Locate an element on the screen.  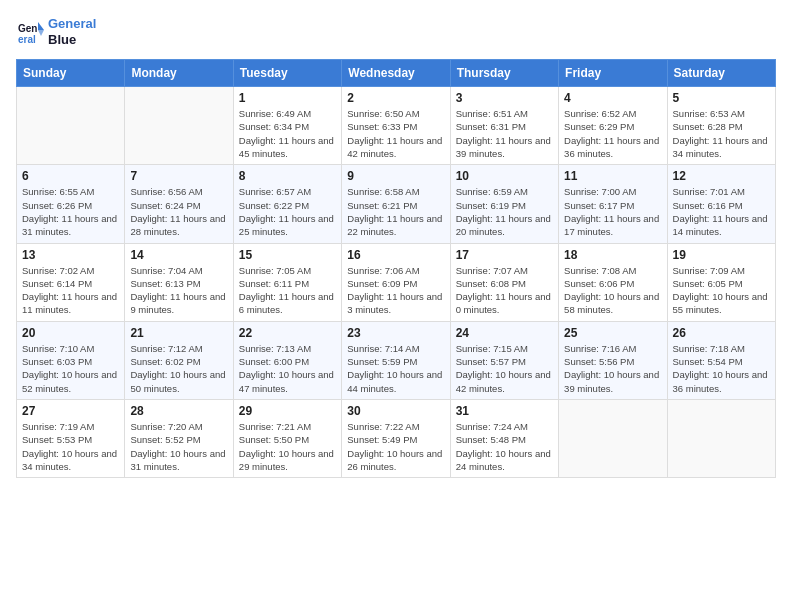
calendar-cell: 25Sunrise: 7:16 AM Sunset: 5:56 PM Dayli… is located at coordinates (613, 360).